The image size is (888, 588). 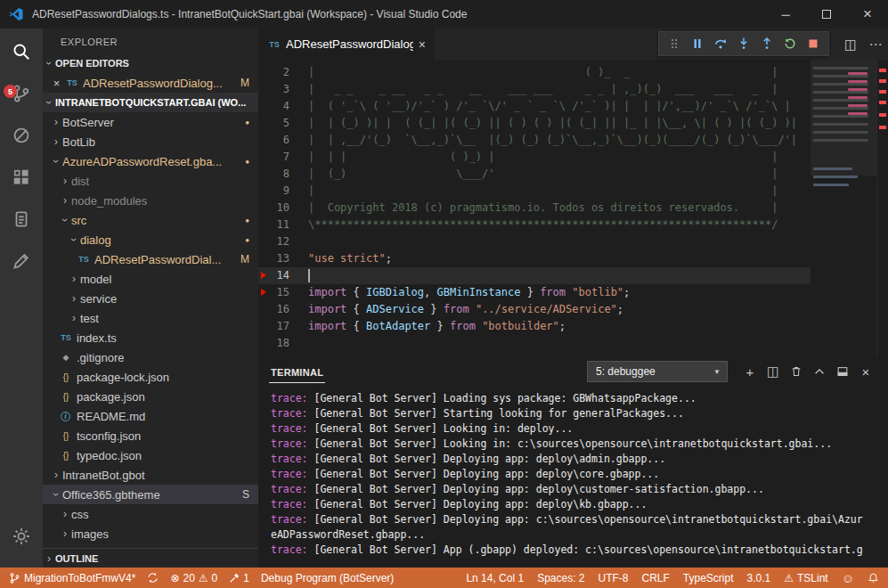 I want to click on cursor-position-item: Ln 14, Col 1, so click(x=495, y=578).